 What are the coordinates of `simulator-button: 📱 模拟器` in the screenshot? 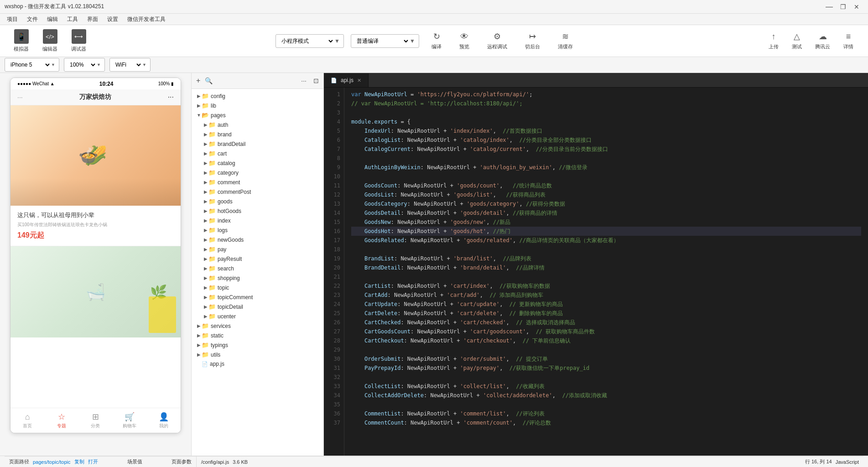 It's located at (21, 41).